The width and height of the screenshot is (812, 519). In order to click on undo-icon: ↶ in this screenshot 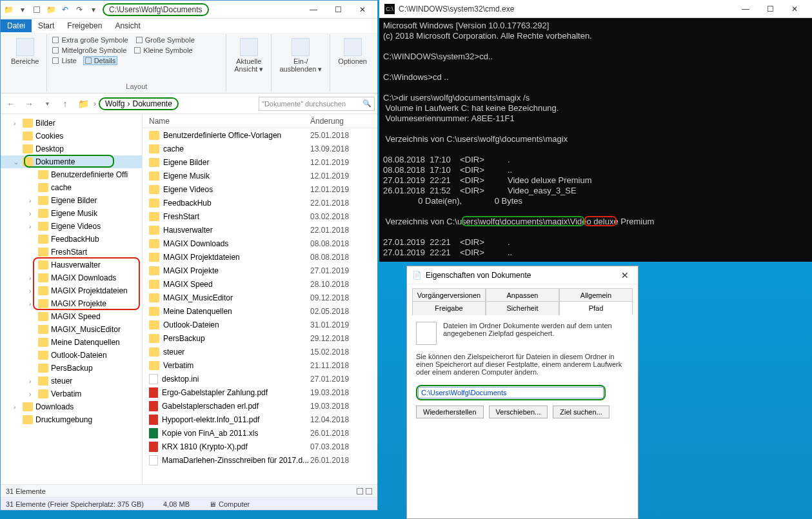, I will do `click(65, 10)`.